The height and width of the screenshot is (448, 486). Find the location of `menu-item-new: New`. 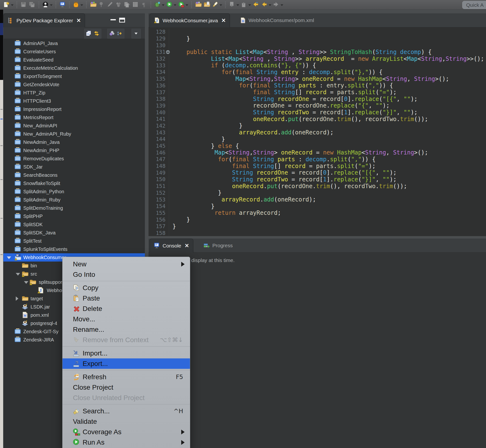

menu-item-new: New is located at coordinates (126, 264).